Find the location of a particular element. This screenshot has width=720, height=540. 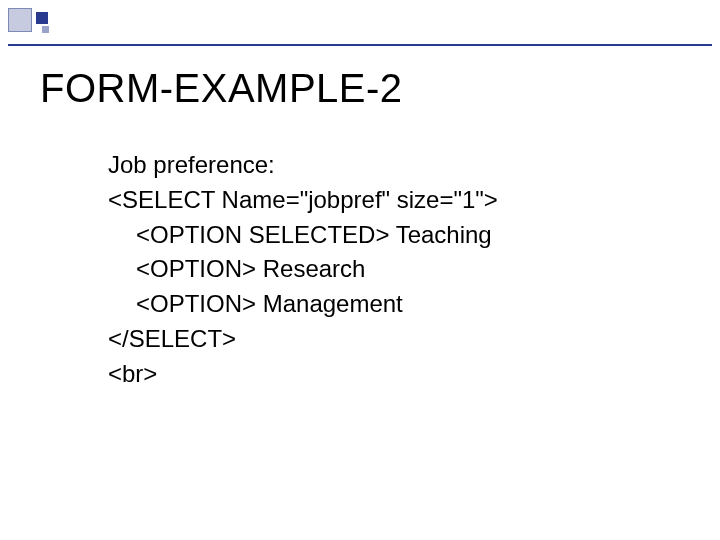

divider is located at coordinates (360, 45).